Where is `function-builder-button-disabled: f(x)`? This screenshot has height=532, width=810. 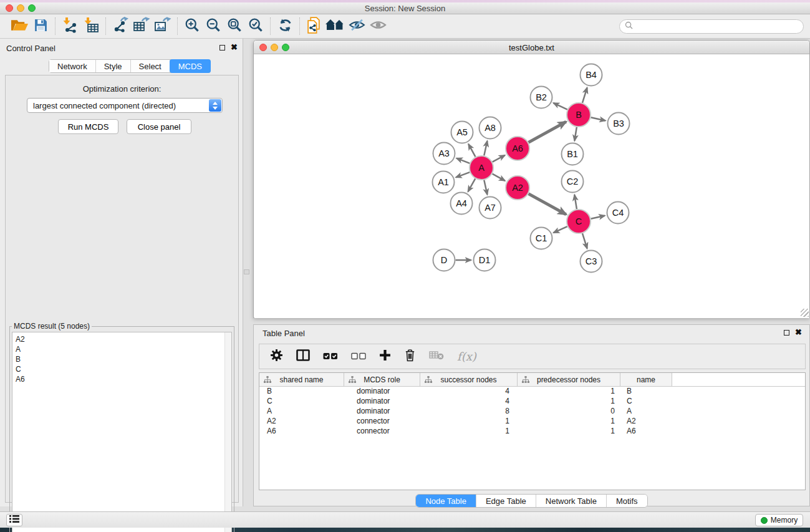 function-builder-button-disabled: f(x) is located at coordinates (466, 357).